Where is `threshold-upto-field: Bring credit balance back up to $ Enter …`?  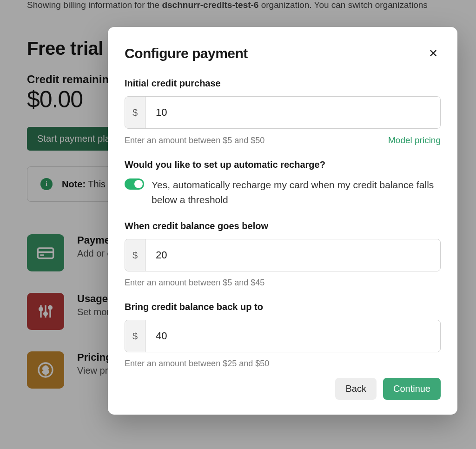 threshold-upto-field: Bring credit balance back up to $ Enter … is located at coordinates (283, 335).